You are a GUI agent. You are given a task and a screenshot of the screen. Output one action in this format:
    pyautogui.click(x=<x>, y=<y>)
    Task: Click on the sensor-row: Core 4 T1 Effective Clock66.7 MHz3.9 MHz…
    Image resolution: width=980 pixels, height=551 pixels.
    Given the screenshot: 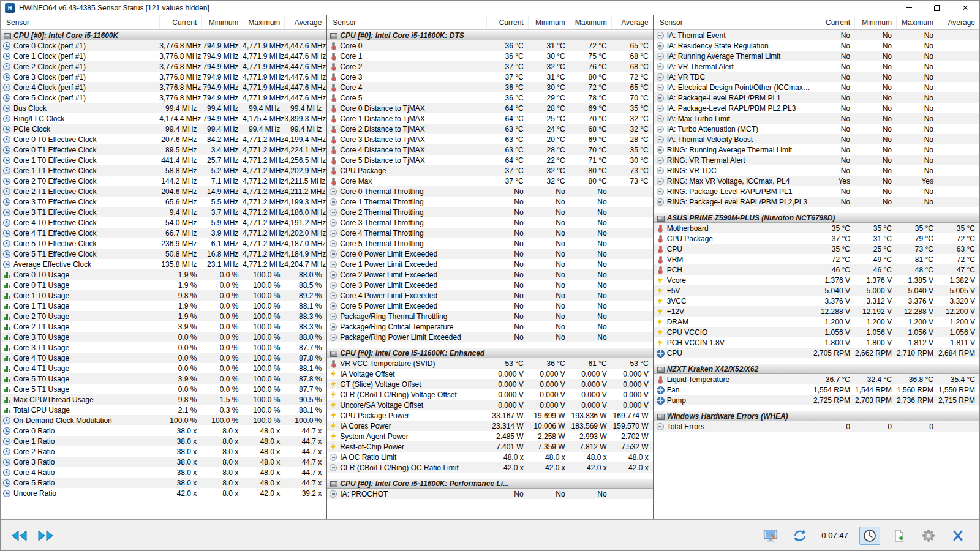 What is the action you would take?
    pyautogui.click(x=163, y=233)
    